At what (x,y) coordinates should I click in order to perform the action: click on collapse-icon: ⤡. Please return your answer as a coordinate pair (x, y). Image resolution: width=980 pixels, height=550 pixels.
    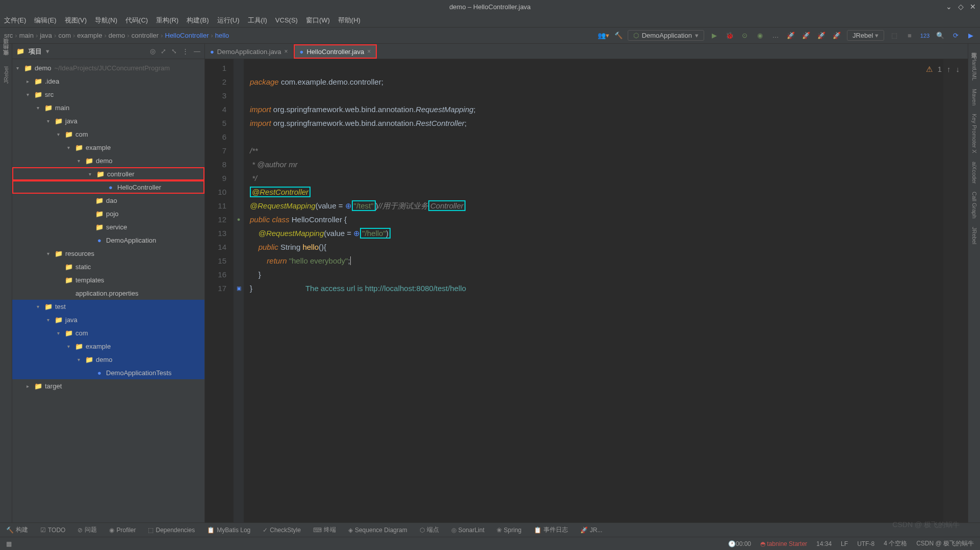
    Looking at the image, I should click on (174, 51).